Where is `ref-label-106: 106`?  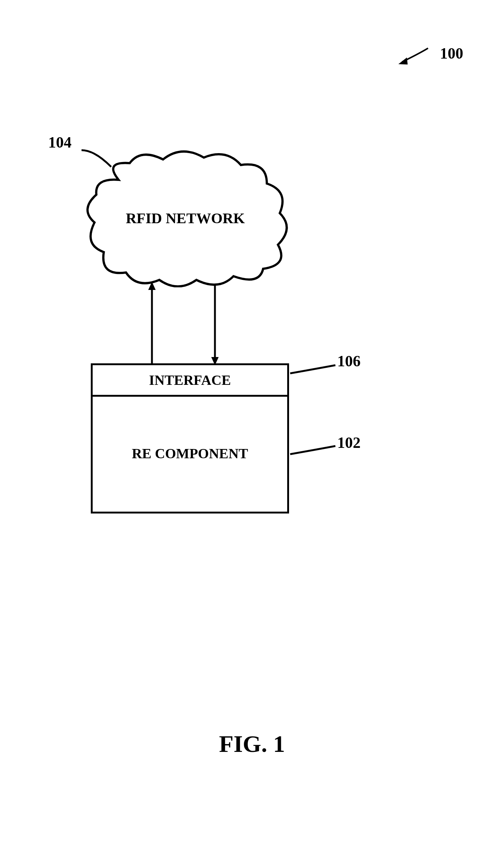 ref-label-106: 106 is located at coordinates (349, 361).